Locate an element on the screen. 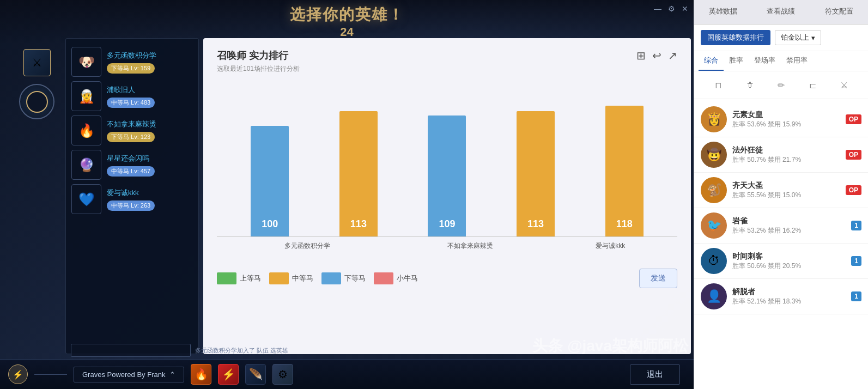 Image resolution: width=868 pixels, height=389 pixels. legend-item: 下等马 is located at coordinates (343, 278).